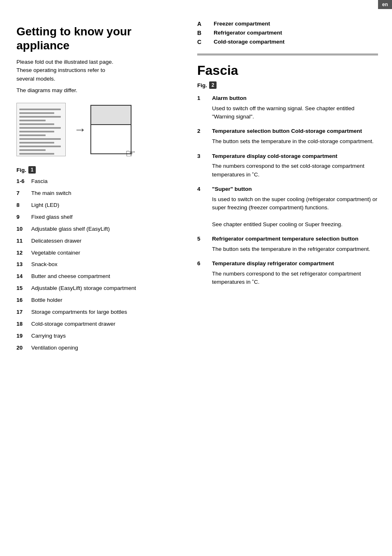 This screenshot has width=392, height=556. I want to click on list-item: 13Snack-box, so click(97, 265).